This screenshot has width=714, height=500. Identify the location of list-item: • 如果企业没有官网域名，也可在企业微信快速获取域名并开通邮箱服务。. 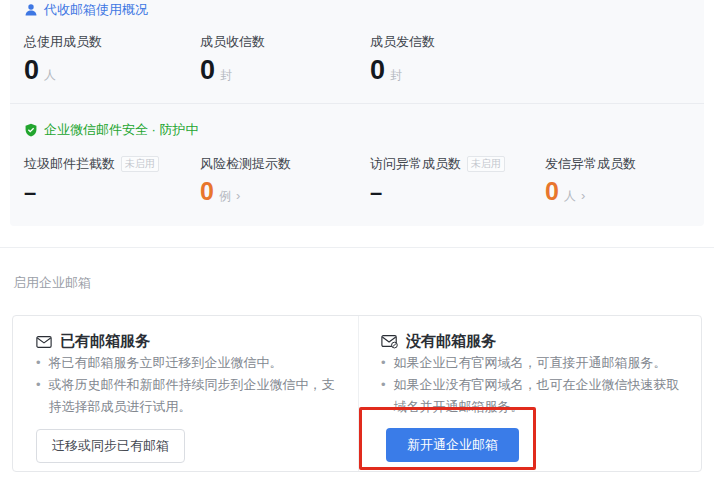
(536, 396).